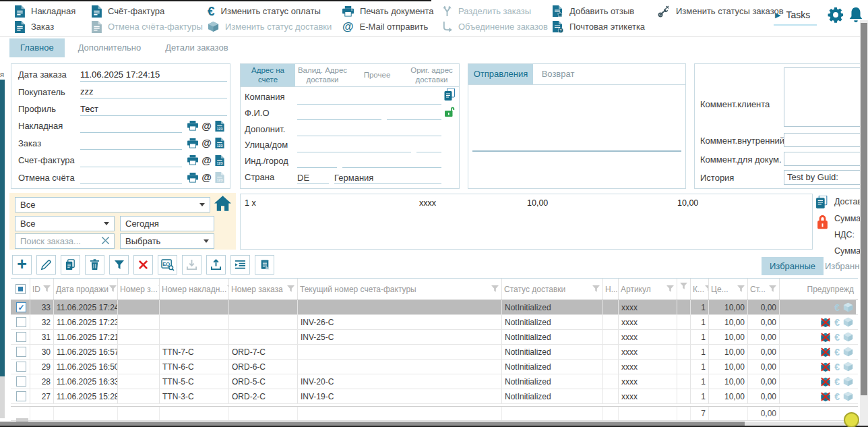 The height and width of the screenshot is (427, 868). I want to click on copy-row-button, so click(70, 264).